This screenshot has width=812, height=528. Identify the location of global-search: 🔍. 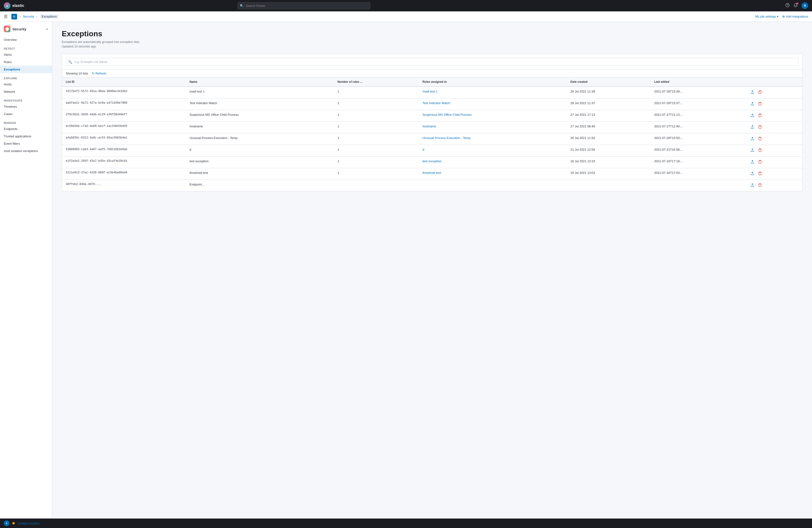
(304, 6).